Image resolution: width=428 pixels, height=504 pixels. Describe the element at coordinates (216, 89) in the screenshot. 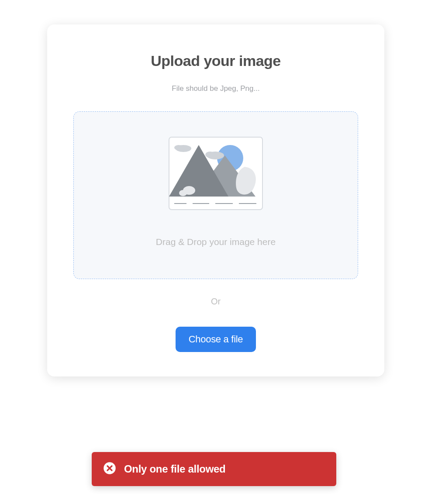

I see `upload-subtitle: File should be Jpeg, Png...` at that location.